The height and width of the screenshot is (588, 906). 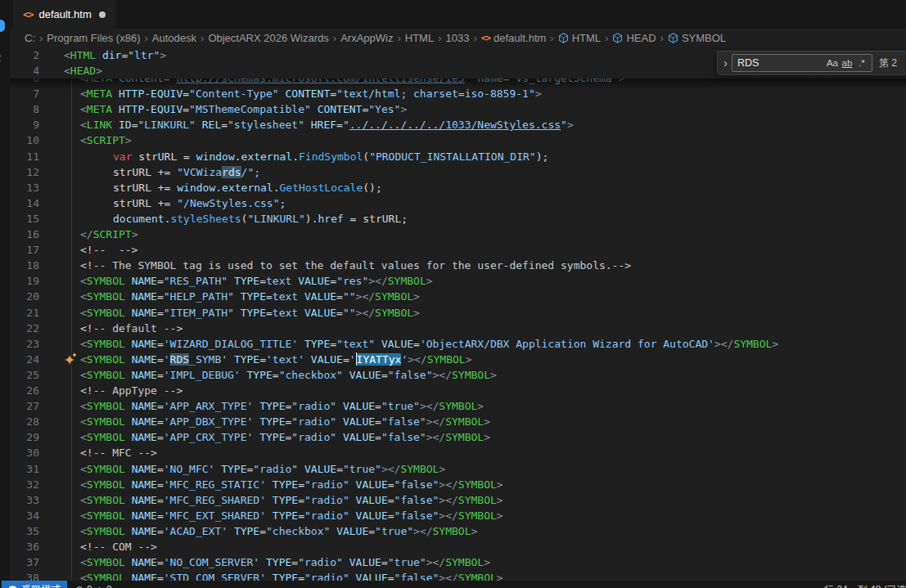 I want to click on code-line: 26<!-- AppType -->, so click(x=458, y=391).